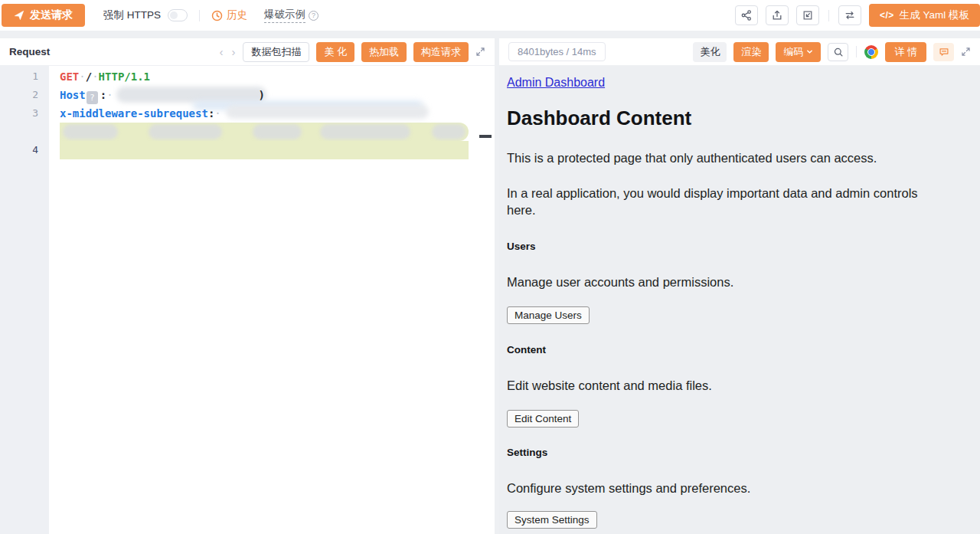  I want to click on feedback-button, so click(943, 52).